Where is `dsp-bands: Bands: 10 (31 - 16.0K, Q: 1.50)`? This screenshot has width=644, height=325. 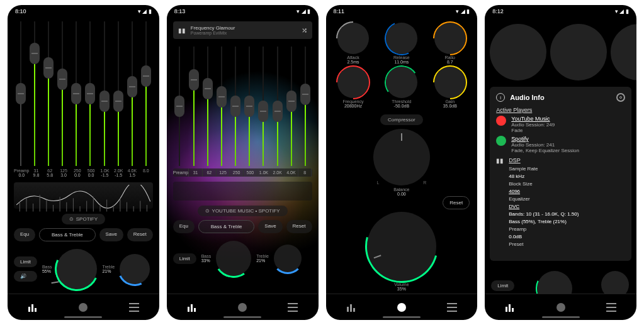
dsp-bands: Bands: 10 (31 - 16.0K, Q: 1.50) is located at coordinates (567, 214).